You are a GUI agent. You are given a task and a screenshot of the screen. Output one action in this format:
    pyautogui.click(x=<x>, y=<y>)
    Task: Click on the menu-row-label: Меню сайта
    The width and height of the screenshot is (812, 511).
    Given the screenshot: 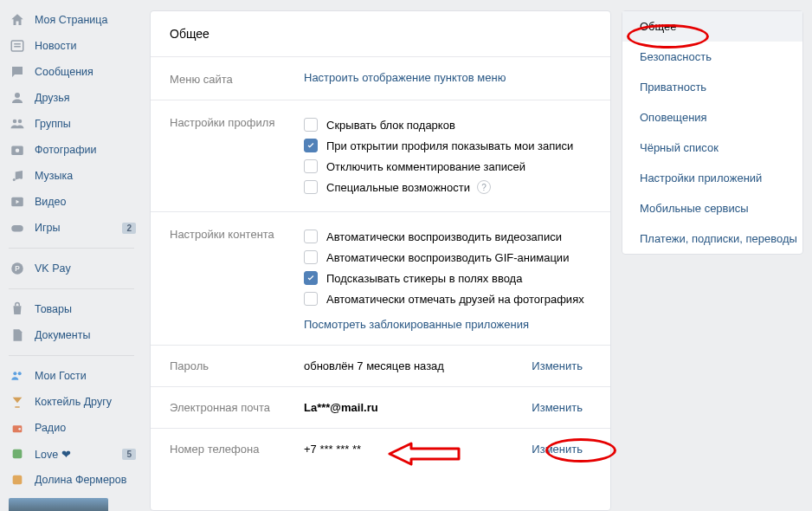 What is the action you would take?
    pyautogui.click(x=237, y=78)
    